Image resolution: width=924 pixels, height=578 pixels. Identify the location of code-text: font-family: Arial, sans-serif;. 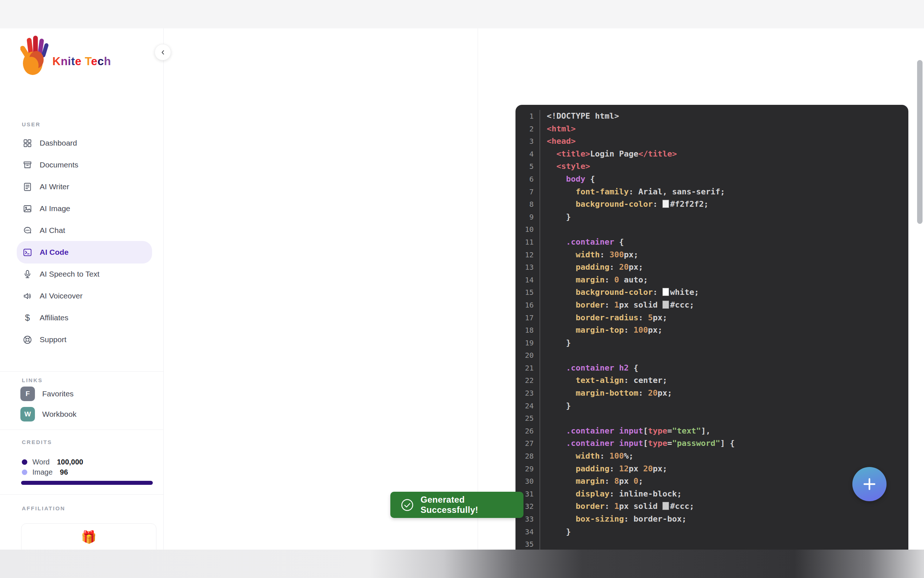
(724, 192).